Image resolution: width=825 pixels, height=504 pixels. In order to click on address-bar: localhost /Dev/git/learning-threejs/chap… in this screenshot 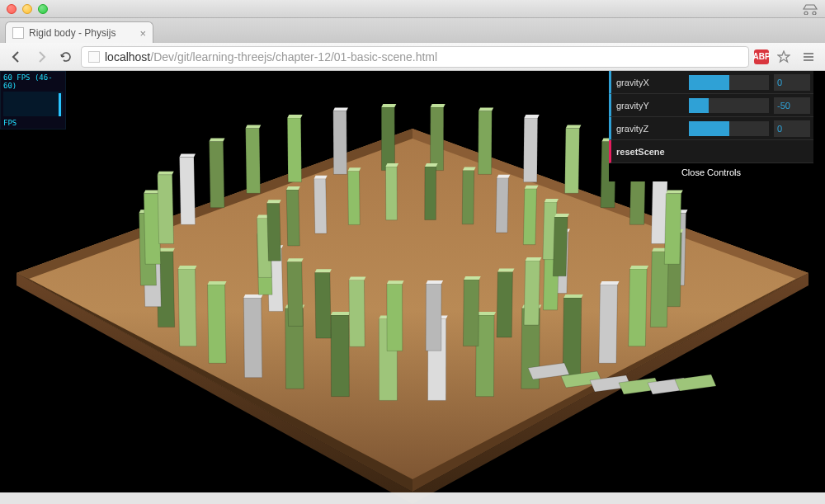, I will do `click(415, 57)`.